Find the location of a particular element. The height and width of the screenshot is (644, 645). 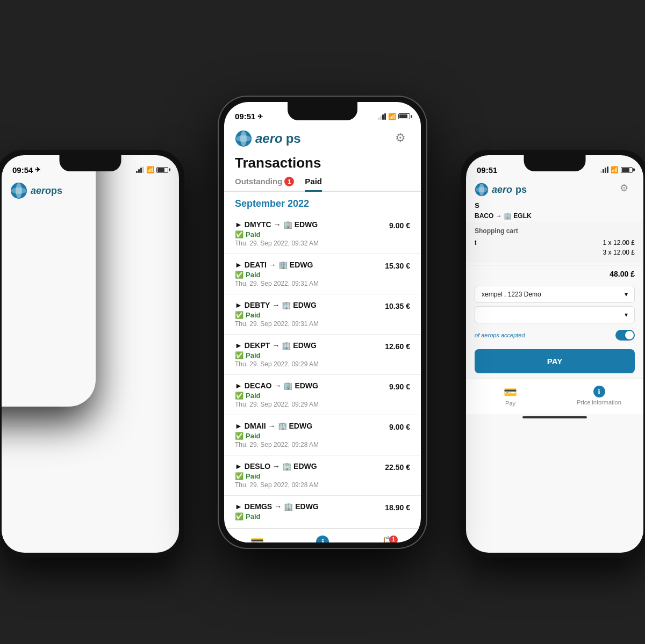

transaction-7-amount: 22.50 € is located at coordinates (398, 467).